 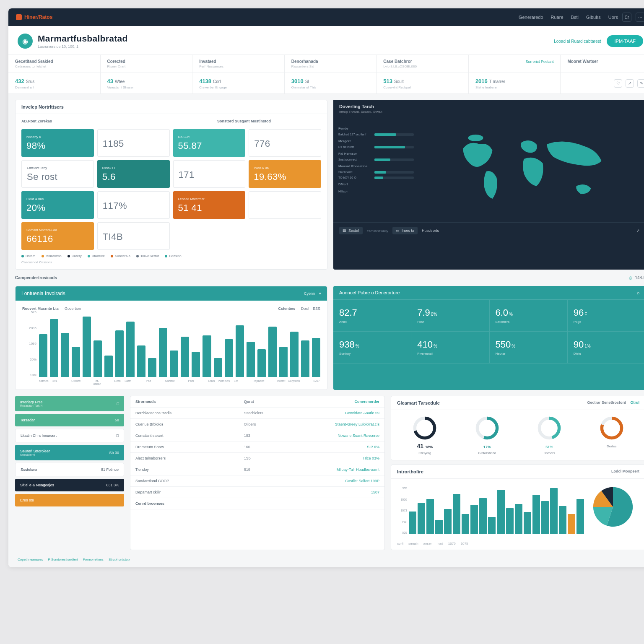 What do you see at coordinates (83, 39) in the screenshot?
I see `page-title: Marmartfusbalbratad` at bounding box center [83, 39].